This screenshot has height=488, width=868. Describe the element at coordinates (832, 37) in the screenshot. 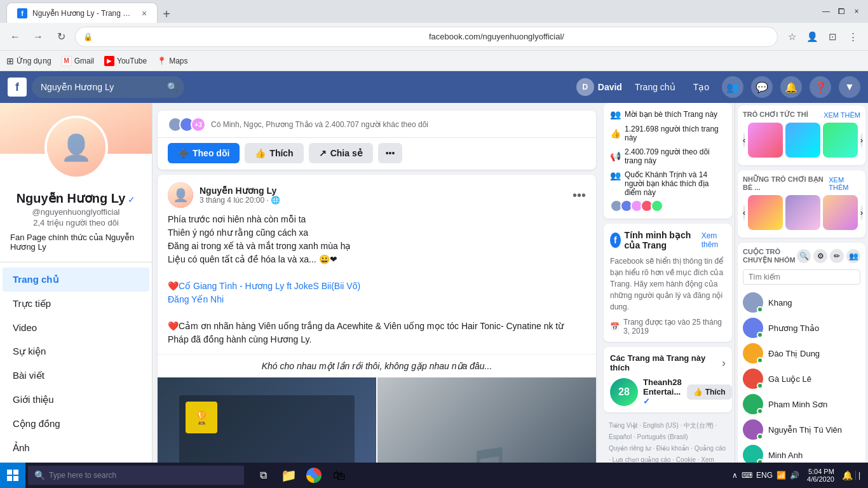

I see `extensions-button: ⊡` at that location.